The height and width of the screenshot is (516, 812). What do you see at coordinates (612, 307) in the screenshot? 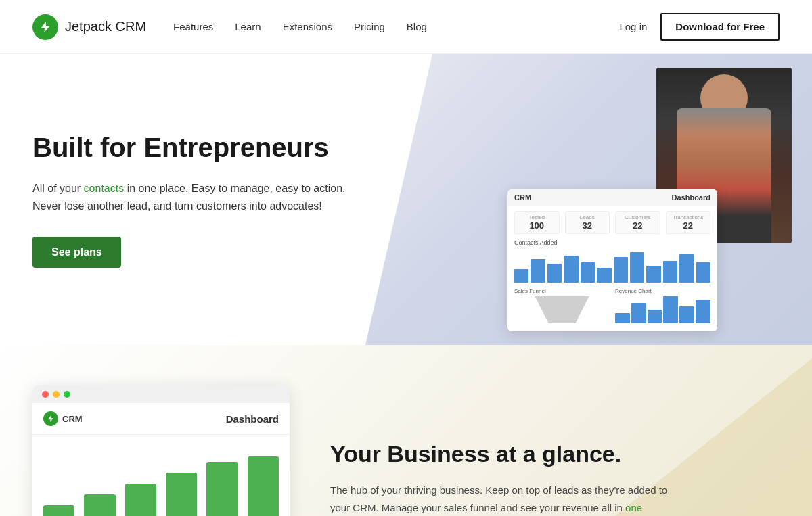
I see `bottom-charts: Sales Funnel Revenue Chart` at bounding box center [612, 307].